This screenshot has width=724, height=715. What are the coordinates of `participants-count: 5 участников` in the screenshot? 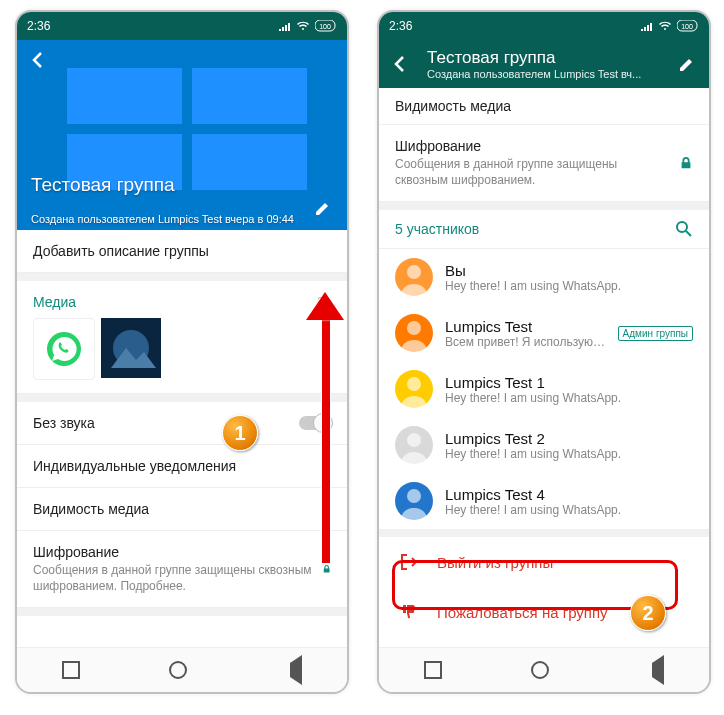 It's located at (437, 229).